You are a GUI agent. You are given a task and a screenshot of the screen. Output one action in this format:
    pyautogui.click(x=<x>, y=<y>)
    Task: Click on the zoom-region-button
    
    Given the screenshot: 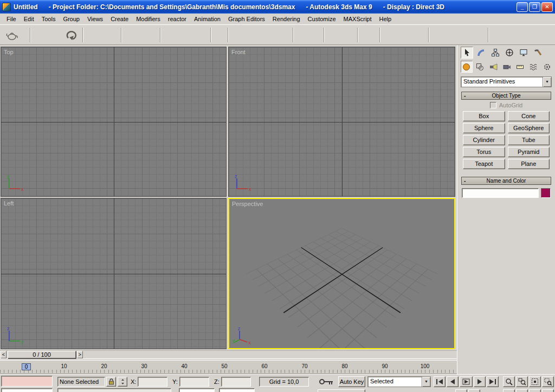 What is the action you would take?
    pyautogui.click(x=548, y=382)
    